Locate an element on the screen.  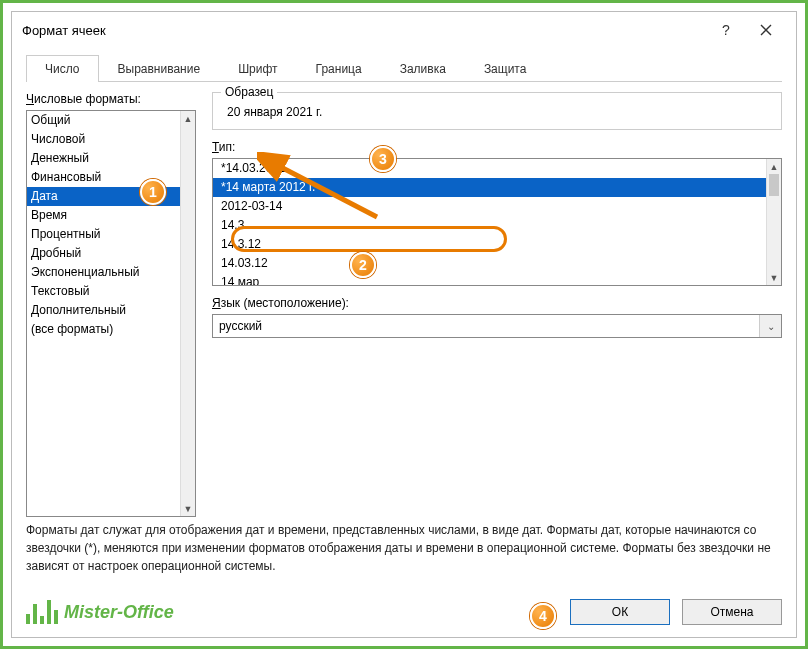
locale-label: Язык (местоположение): is located at coordinates (497, 303).